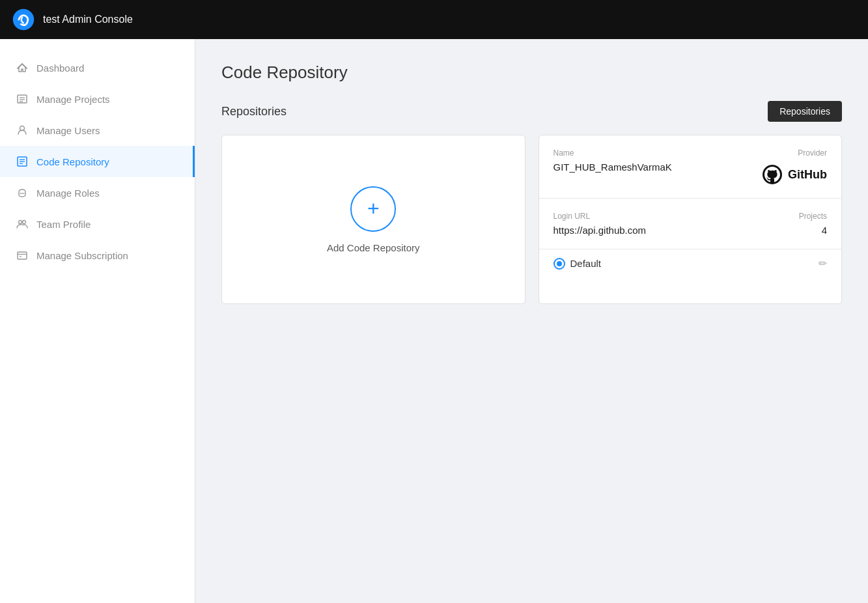 The width and height of the screenshot is (868, 603). I want to click on provider-label: Provider, so click(813, 153).